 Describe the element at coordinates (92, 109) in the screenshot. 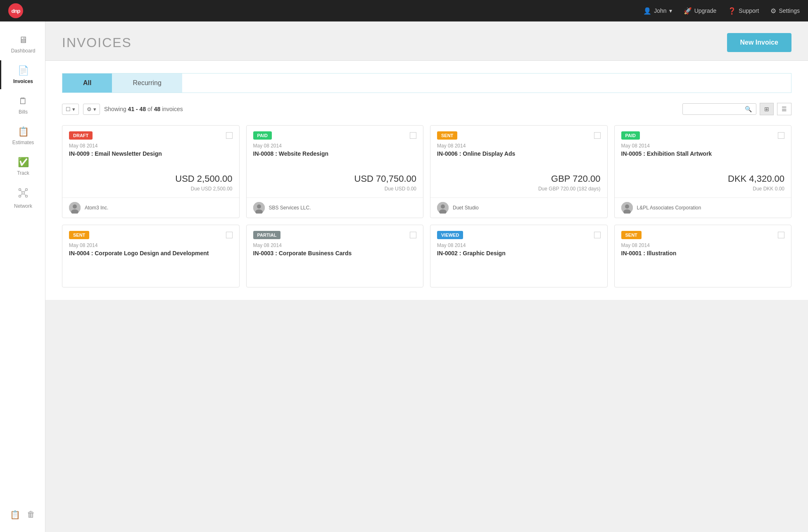

I see `gear-select: ⚙ ▾` at that location.